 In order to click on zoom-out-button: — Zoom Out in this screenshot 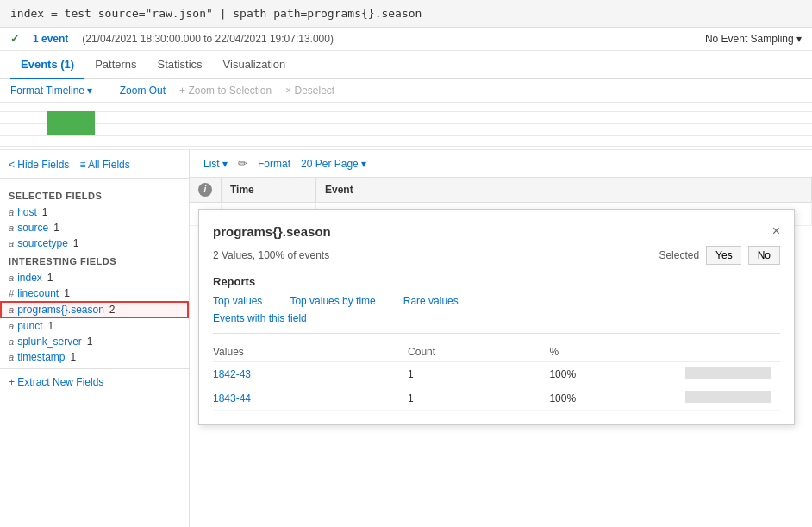, I will do `click(136, 91)`.